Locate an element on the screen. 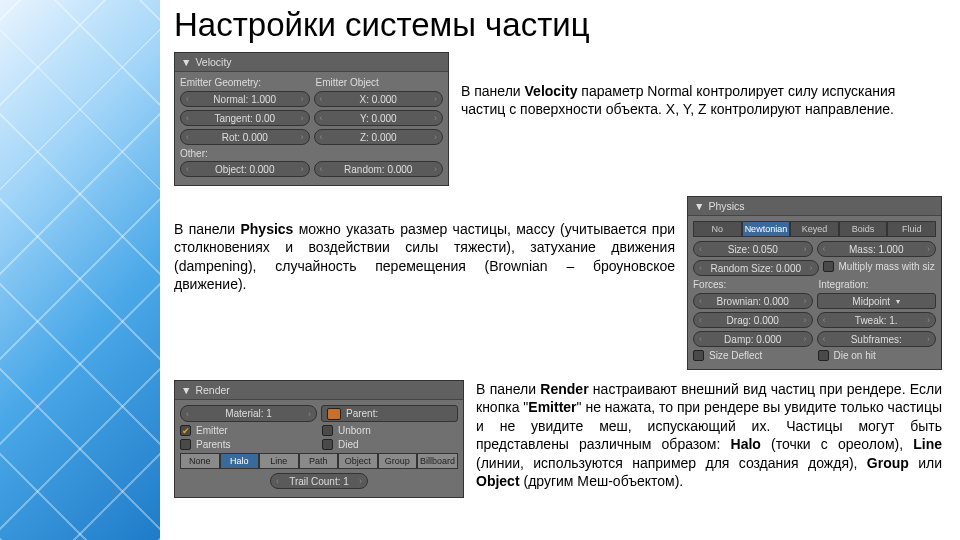  unborn-check: Unborn is located at coordinates (390, 430).